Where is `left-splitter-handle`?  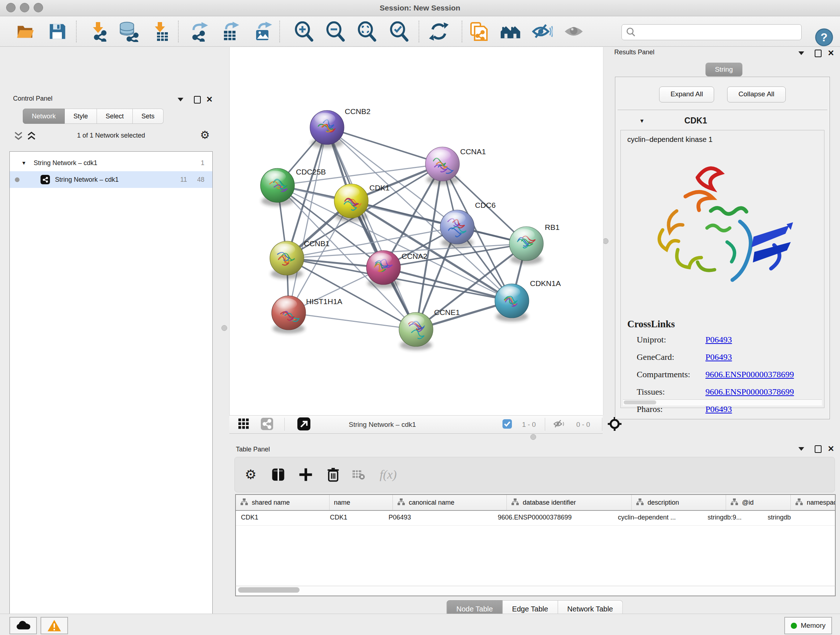
left-splitter-handle is located at coordinates (224, 328).